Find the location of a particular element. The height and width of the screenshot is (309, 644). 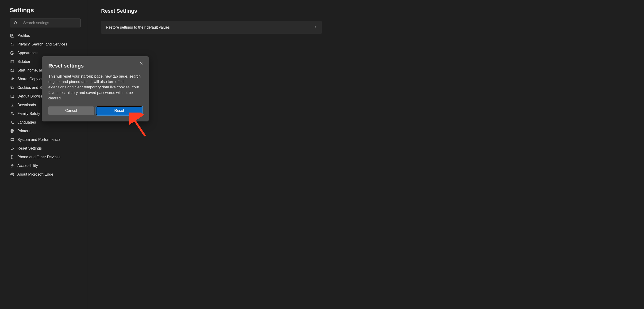

reset-button: Reset is located at coordinates (119, 111).